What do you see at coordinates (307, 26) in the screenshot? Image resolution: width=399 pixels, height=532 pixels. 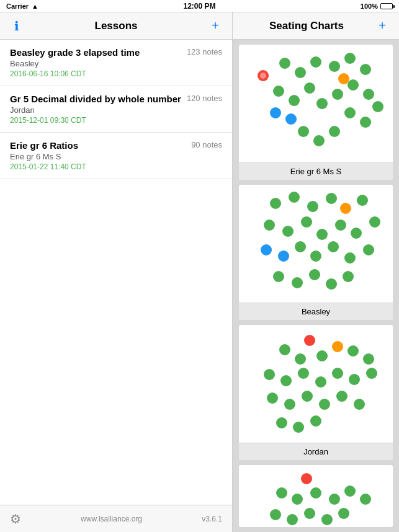 I see `seating-title: Seating Charts` at bounding box center [307, 26].